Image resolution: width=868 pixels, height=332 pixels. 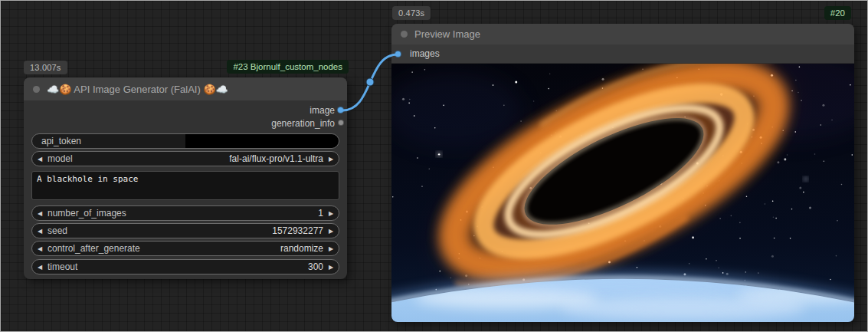 I want to click on control-after-generate-prev-icon: ◀, so click(x=40, y=248).